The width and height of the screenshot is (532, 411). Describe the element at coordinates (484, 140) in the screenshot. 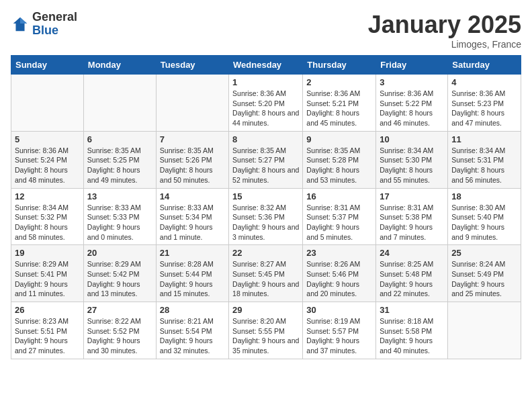

I see `day-number: 11` at that location.